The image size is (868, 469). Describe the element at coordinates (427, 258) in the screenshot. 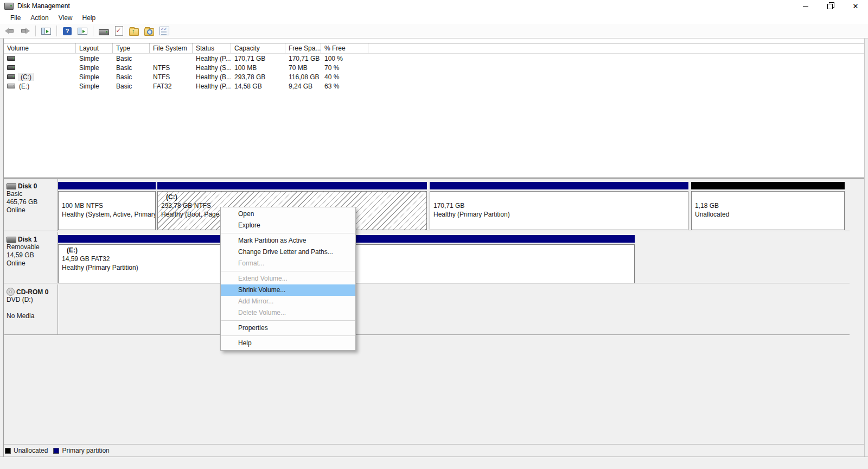

I see `disk-row-disk-1: Disk 1Removable14,59 GBOnline(E:)14,59 G…` at that location.